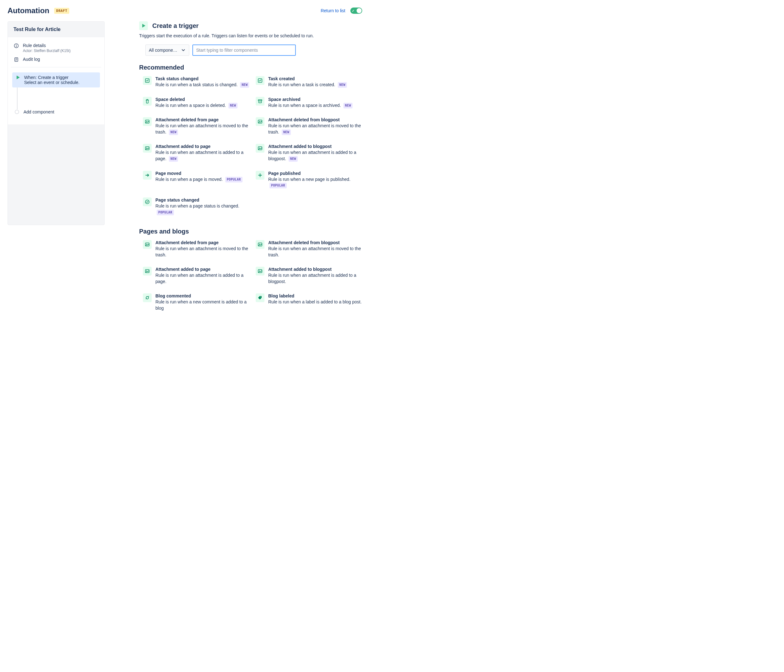  What do you see at coordinates (309, 180) in the screenshot?
I see `trigger-option: Page publishedRule is run when a new pag…` at bounding box center [309, 180].